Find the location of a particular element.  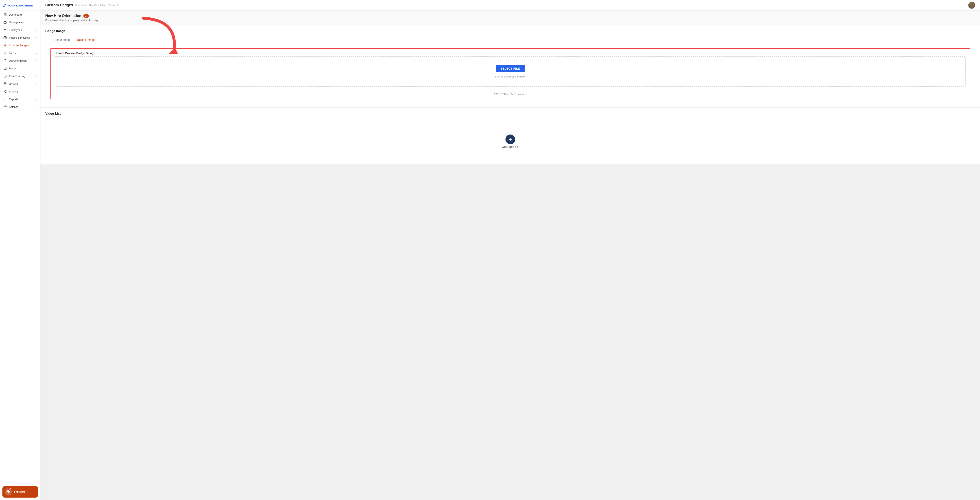

nav-label-alerts: Alerts is located at coordinates (21, 53).